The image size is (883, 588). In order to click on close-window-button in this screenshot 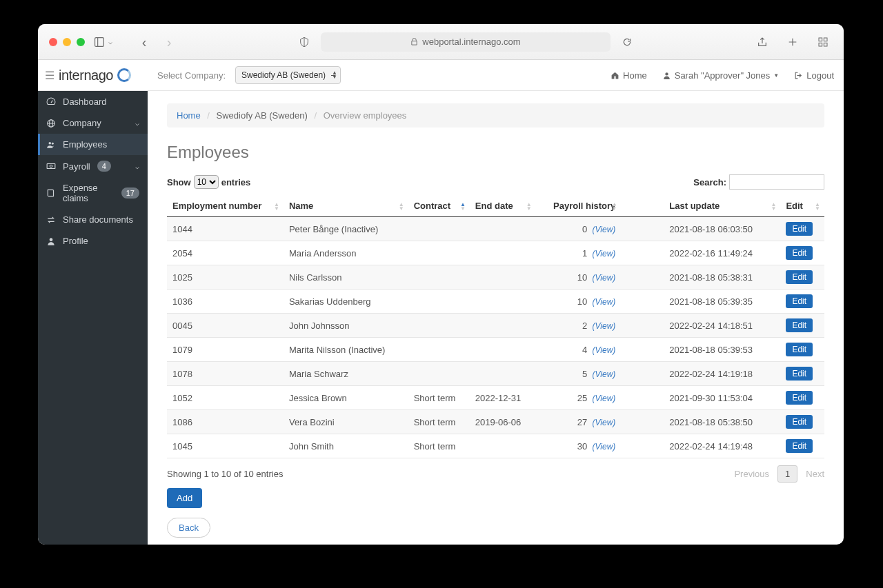, I will do `click(53, 42)`.